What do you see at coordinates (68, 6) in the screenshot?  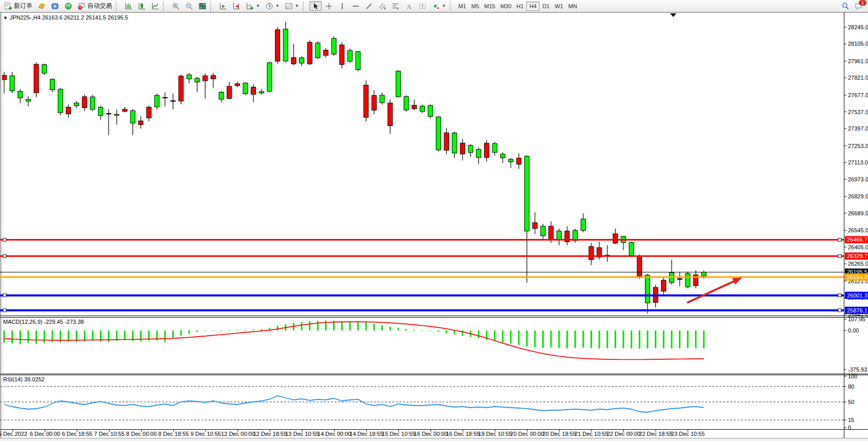 I see `signals-icon` at bounding box center [68, 6].